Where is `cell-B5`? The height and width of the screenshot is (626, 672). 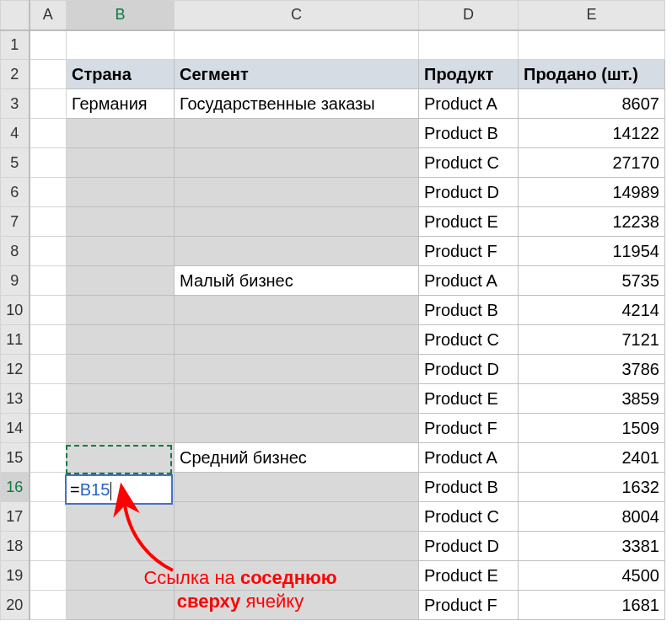 cell-B5 is located at coordinates (121, 163).